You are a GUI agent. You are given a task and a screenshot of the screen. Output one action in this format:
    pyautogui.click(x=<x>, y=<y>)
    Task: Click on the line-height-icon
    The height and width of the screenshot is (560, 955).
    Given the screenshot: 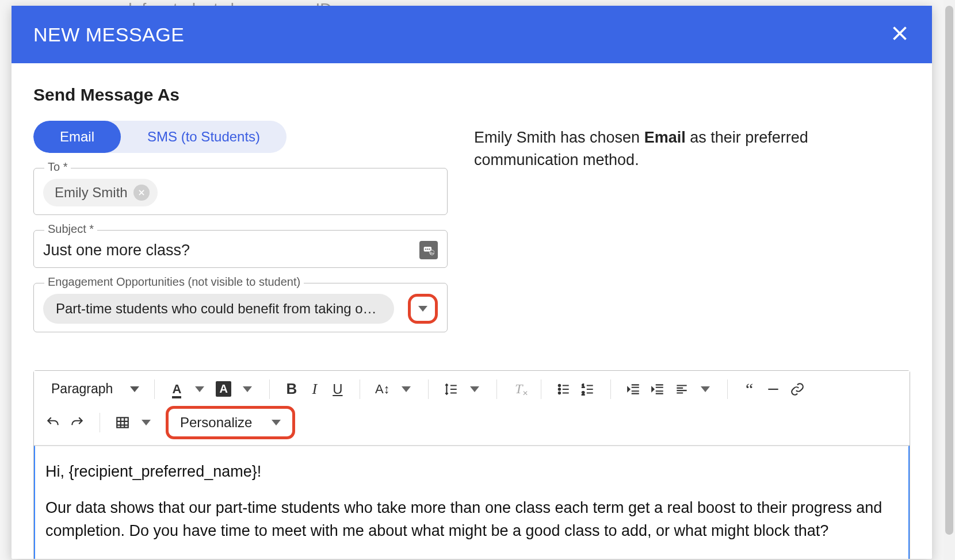 What is the action you would take?
    pyautogui.click(x=451, y=389)
    